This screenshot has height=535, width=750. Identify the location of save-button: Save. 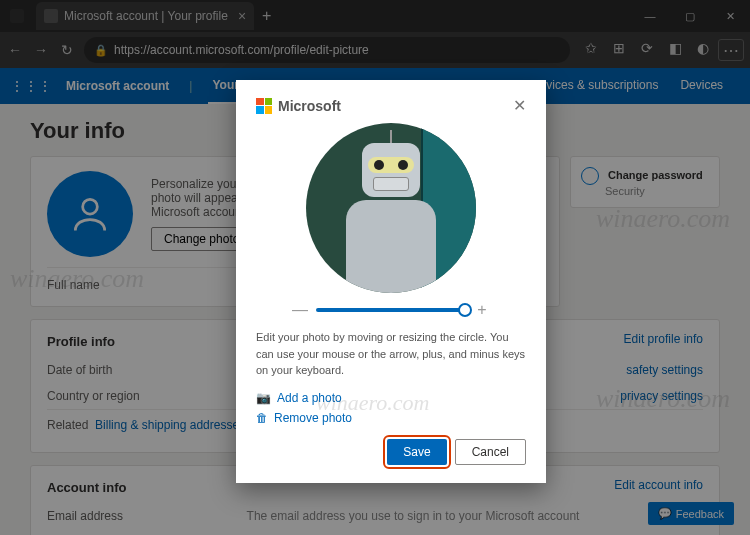
(416, 452).